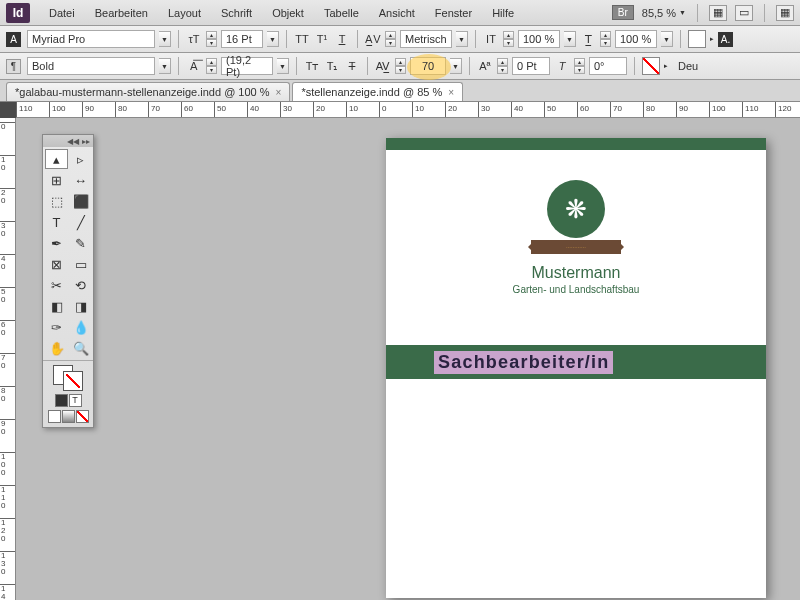 The width and height of the screenshot is (800, 600). Describe the element at coordinates (148, 92) in the screenshot. I see `tab-doc1: *galabau-mustermann-stellenanzeige.indd …` at that location.